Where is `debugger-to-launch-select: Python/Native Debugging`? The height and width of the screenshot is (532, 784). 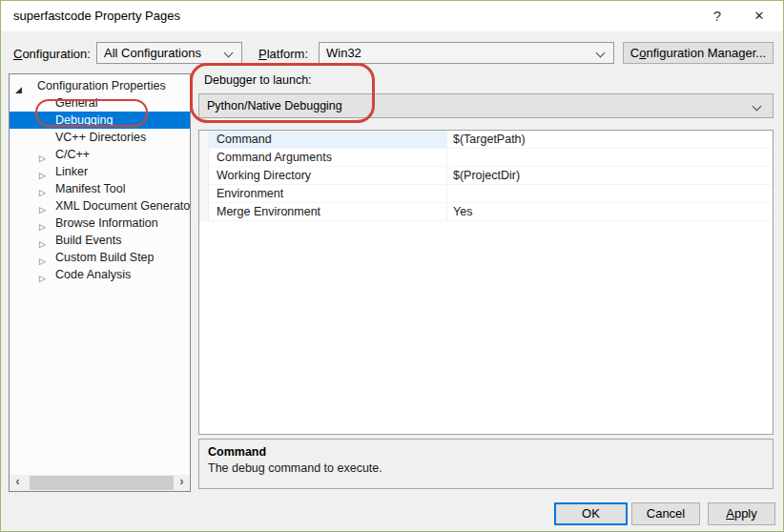
debugger-to-launch-select: Python/Native Debugging is located at coordinates (486, 106).